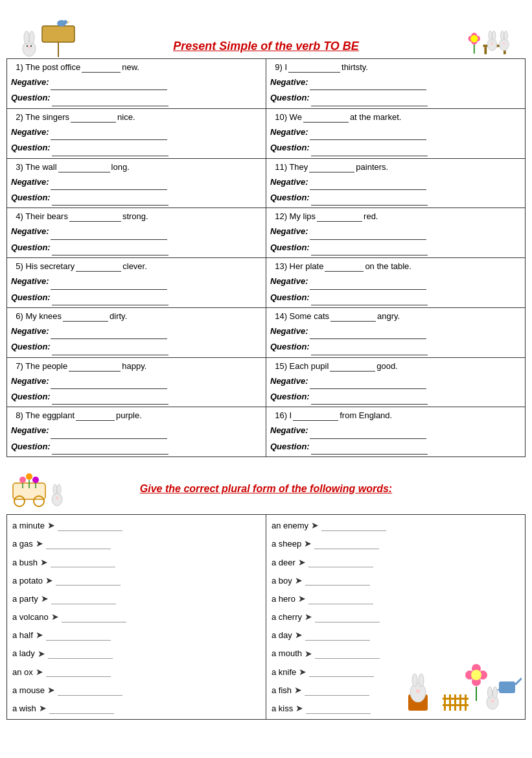 The height and width of the screenshot is (758, 532). What do you see at coordinates (136, 248) in the screenshot?
I see `question-left-4: Question:` at bounding box center [136, 248].